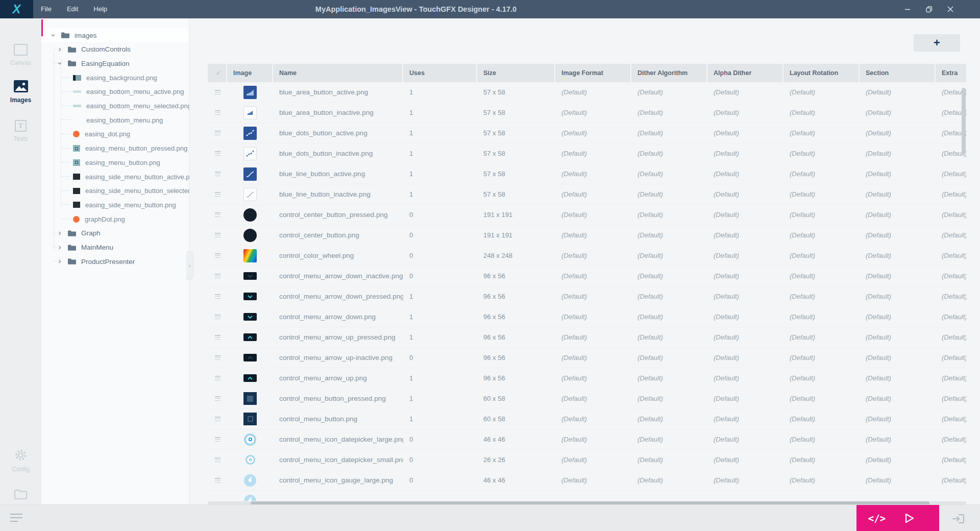 Image resolution: width=980 pixels, height=531 pixels. What do you see at coordinates (115, 219) in the screenshot?
I see `tree-item-graphdot: graphDot.png` at bounding box center [115, 219].